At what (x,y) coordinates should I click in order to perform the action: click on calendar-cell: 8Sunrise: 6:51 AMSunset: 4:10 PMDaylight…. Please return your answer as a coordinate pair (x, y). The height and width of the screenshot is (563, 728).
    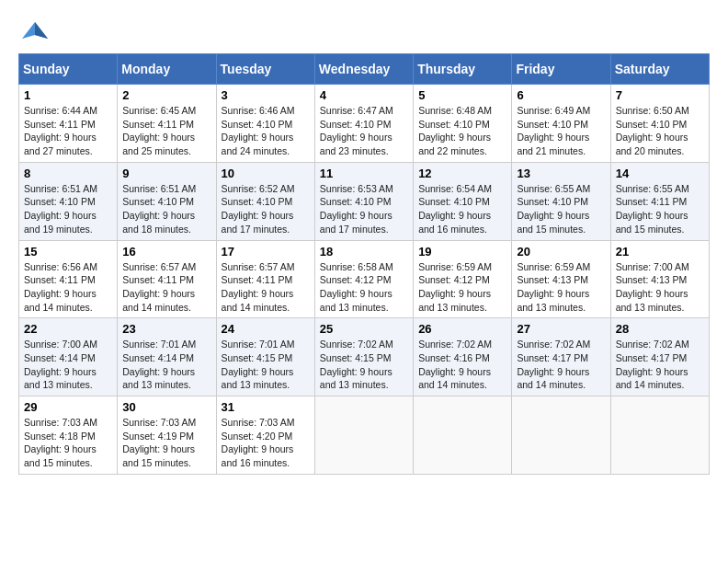
    Looking at the image, I should click on (68, 201).